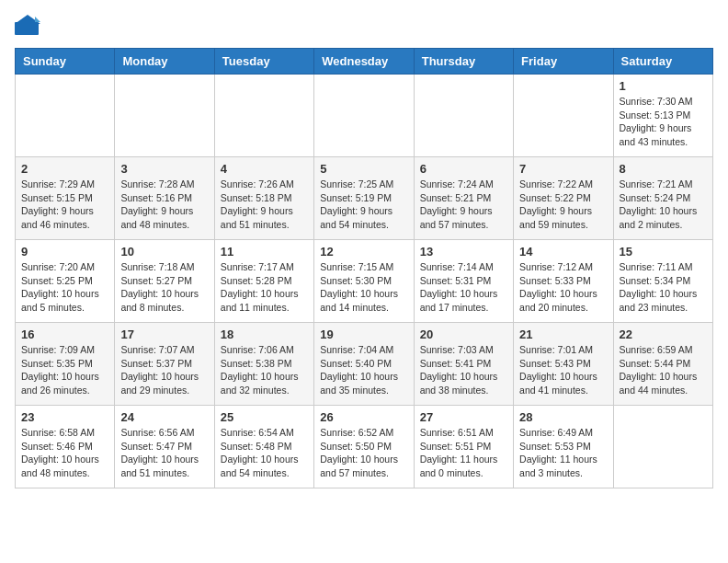  I want to click on day-number: 25, so click(265, 418).